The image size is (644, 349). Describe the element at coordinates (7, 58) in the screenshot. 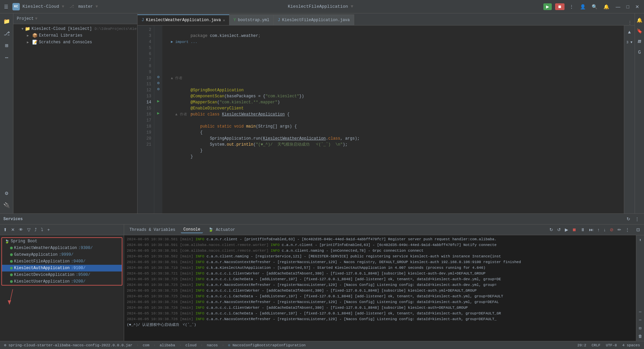

I see `more-tools-icon: ⋯` at that location.